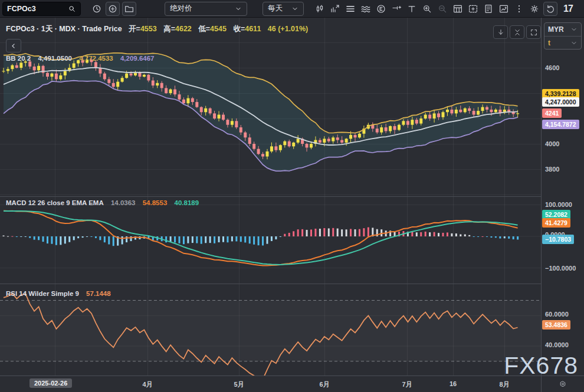  I want to click on chart-export-button, so click(504, 9).